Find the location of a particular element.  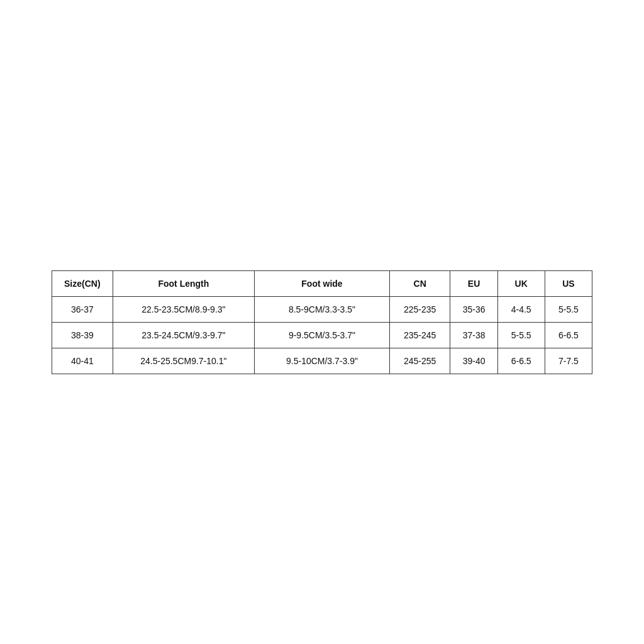

header-foot-wide: Foot wide is located at coordinates (322, 283).